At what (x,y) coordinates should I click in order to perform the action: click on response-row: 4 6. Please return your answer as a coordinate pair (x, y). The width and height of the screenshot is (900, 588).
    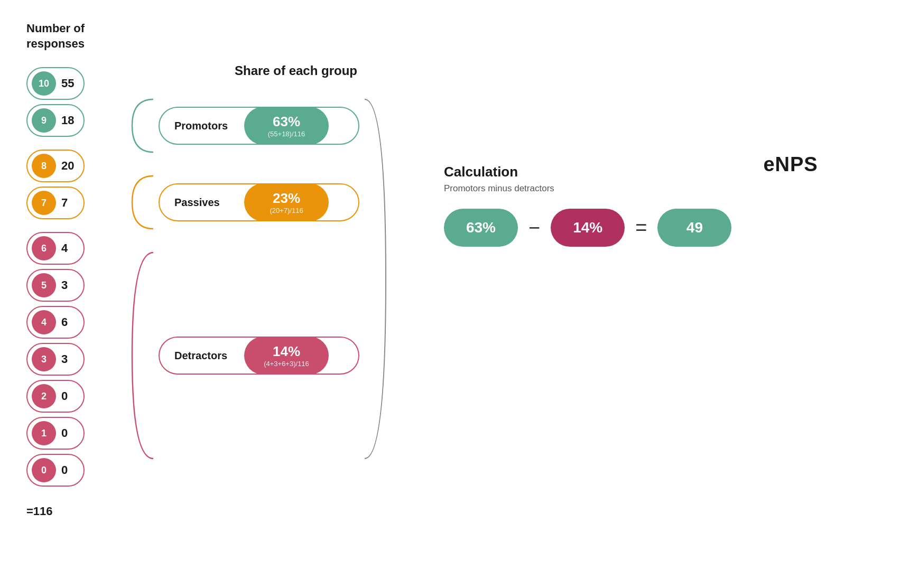
    Looking at the image, I should click on (55, 322).